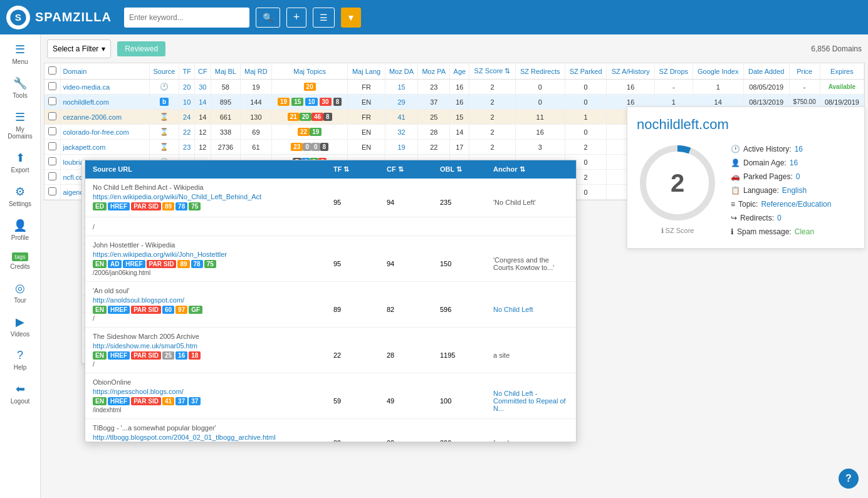 This screenshot has width=868, height=498. Describe the element at coordinates (187, 18) in the screenshot. I see `search-input` at that location.